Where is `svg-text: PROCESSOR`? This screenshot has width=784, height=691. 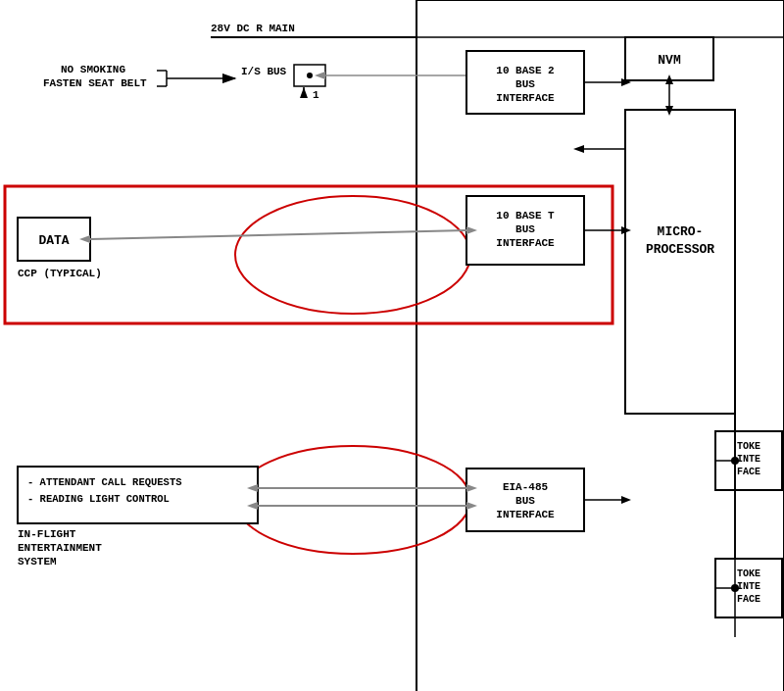 svg-text: PROCESSOR is located at coordinates (680, 249).